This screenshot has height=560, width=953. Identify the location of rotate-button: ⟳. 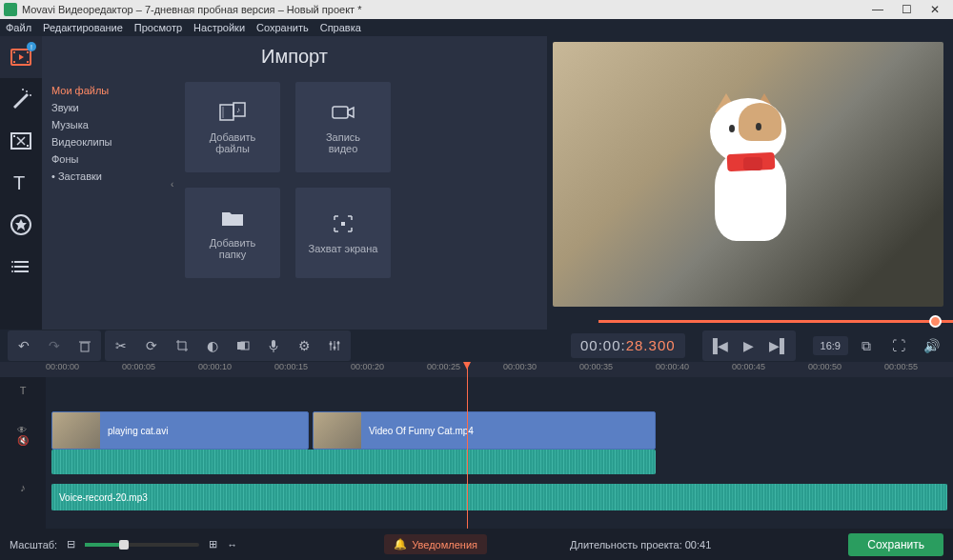
(152, 346).